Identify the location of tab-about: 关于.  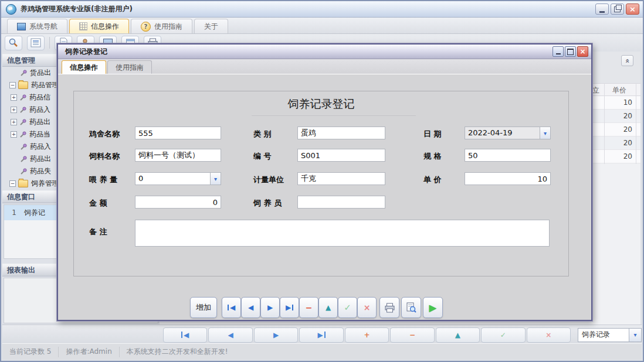
(211, 26).